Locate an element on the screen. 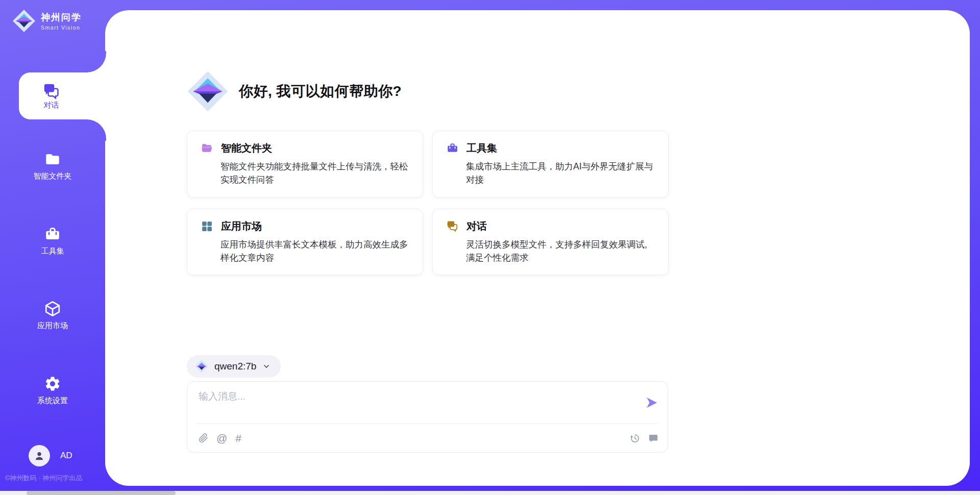 The image size is (980, 495). card-title: 智能文件夹 is located at coordinates (247, 148).